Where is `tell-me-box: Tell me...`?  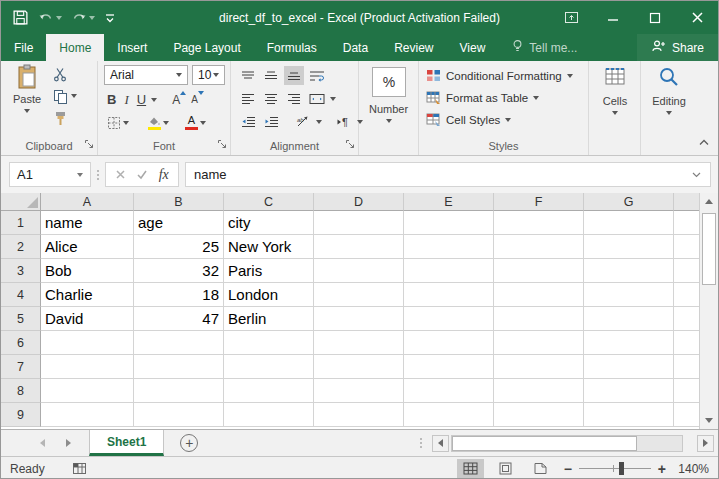 tell-me-box: Tell me... is located at coordinates (544, 48).